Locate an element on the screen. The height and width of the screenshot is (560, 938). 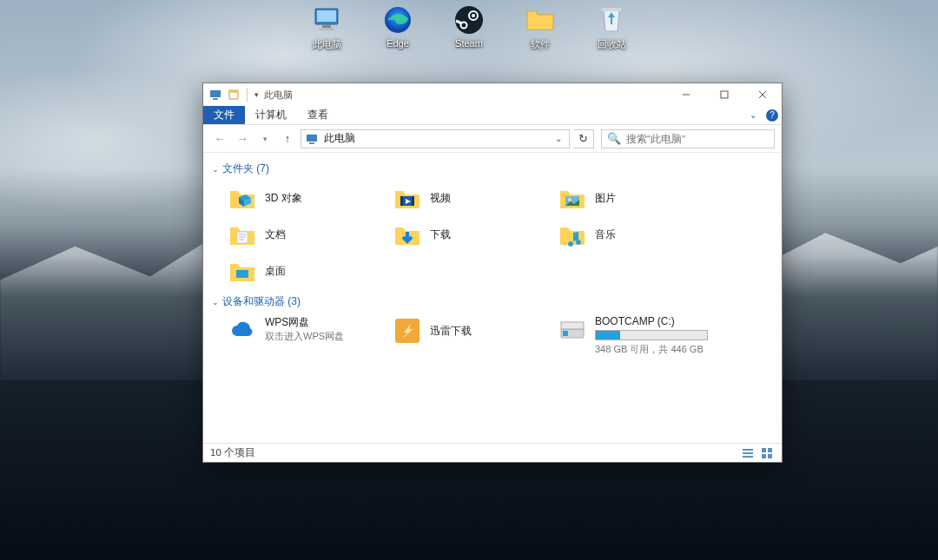
desktop-icon-recycle-bin: 回收站 is located at coordinates (611, 28).